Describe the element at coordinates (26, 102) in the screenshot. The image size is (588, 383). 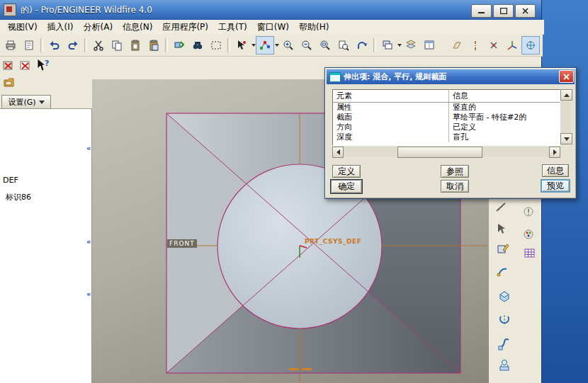
I see `settings-dropdown: 设置(G)` at that location.